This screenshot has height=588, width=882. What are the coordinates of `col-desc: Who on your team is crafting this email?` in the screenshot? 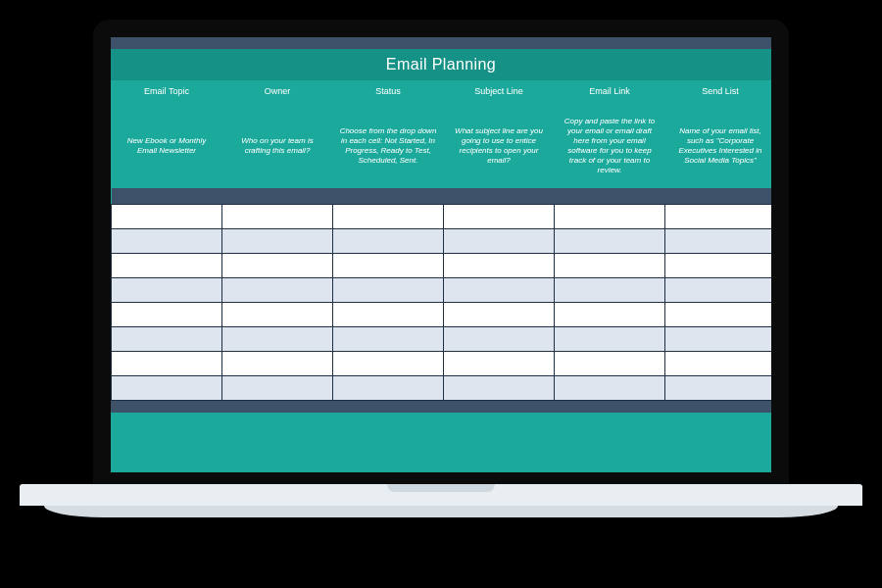 It's located at (278, 146).